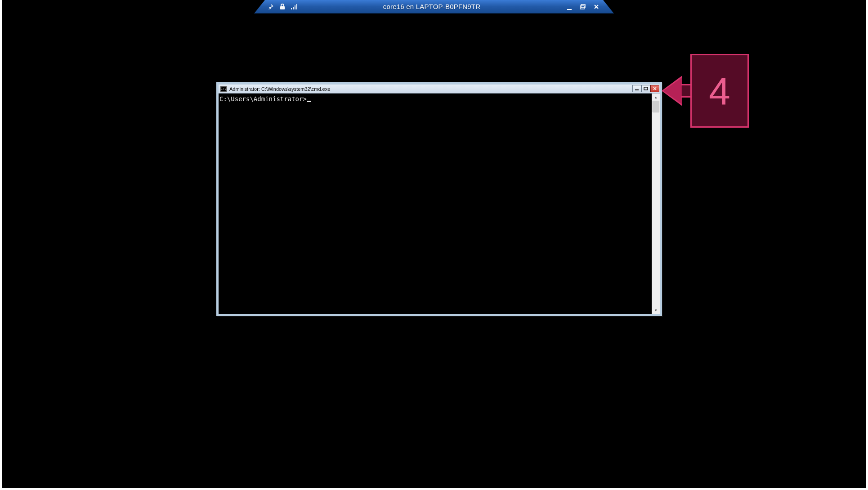 This screenshot has height=490, width=868. I want to click on scroll-up-arrow-icon: ▴, so click(656, 97).